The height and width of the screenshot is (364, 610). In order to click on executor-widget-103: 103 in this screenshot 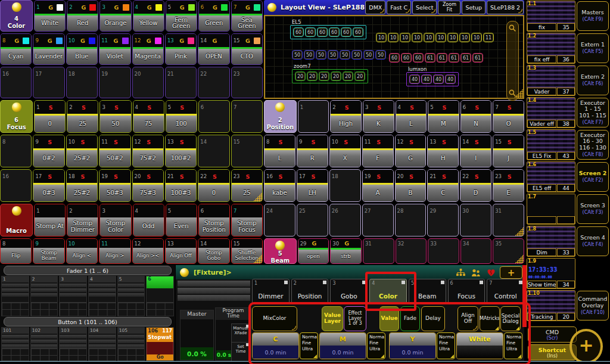, I will do `click(73, 344)`.